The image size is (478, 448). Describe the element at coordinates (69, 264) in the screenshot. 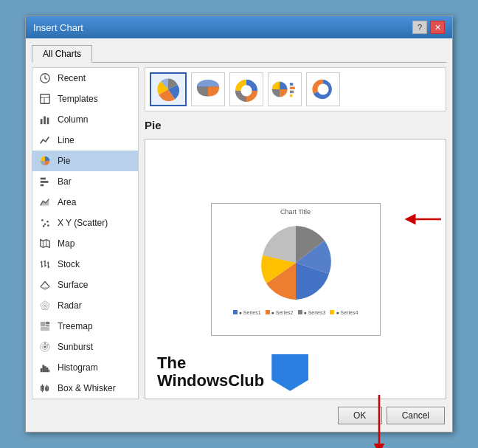

I see `sidebar-label-stock: Stock` at that location.